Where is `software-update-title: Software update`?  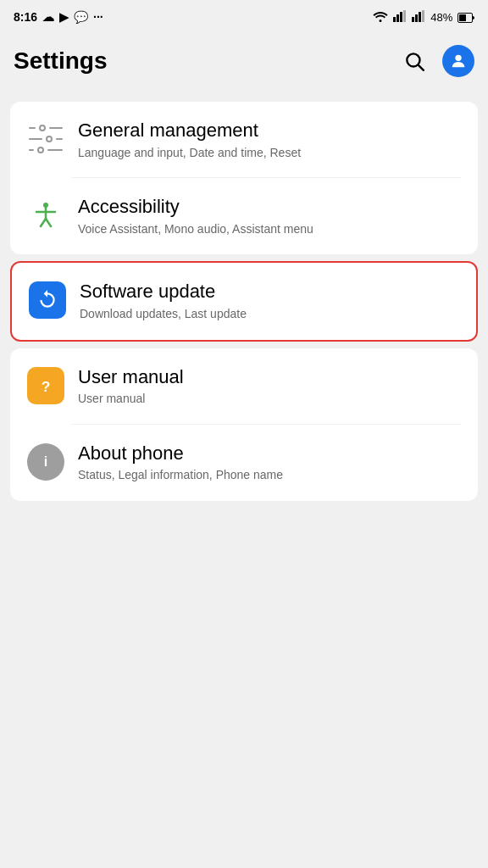
software-update-title: Software update is located at coordinates (269, 292).